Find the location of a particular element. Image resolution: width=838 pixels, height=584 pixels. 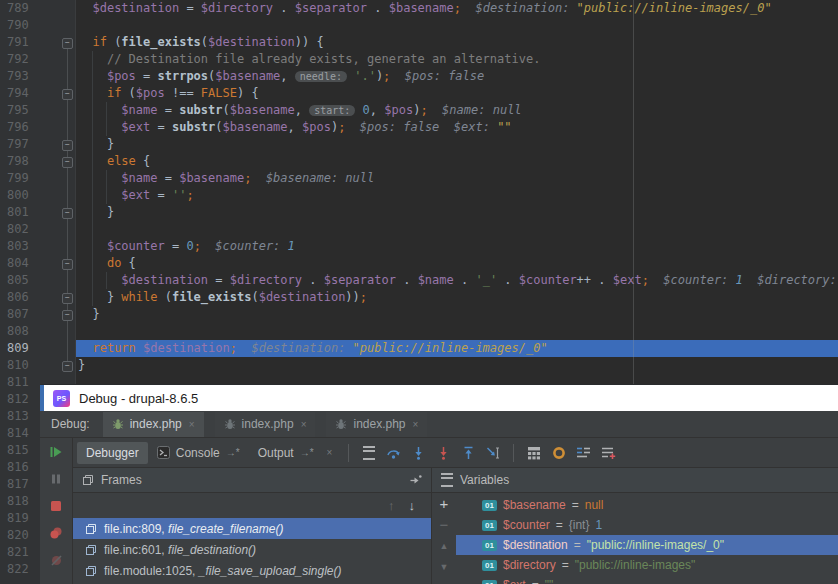

remove-watch-icon: − is located at coordinates (444, 525).